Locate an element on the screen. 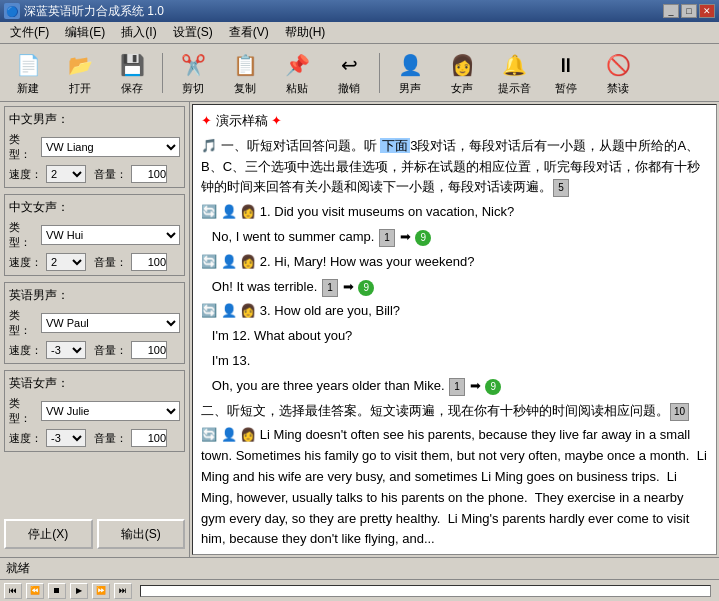 This screenshot has height=601, width=719. dialog-1-q: 🔄 👤 👩 1. Did you visit museums on vacati… is located at coordinates (454, 212).